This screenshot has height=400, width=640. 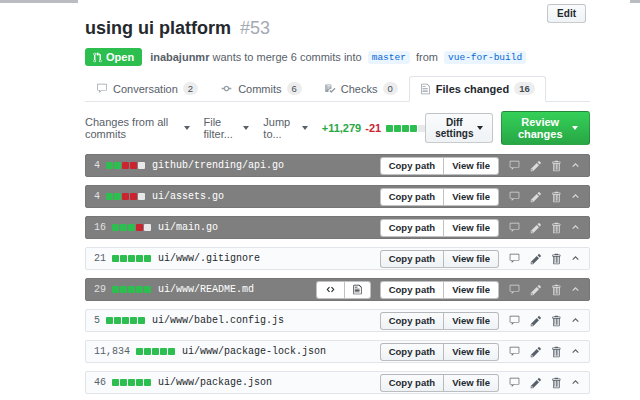 What do you see at coordinates (338, 57) in the screenshot?
I see `pr-meta: Open inabajunmr wants to merge 6 commits…` at bounding box center [338, 57].